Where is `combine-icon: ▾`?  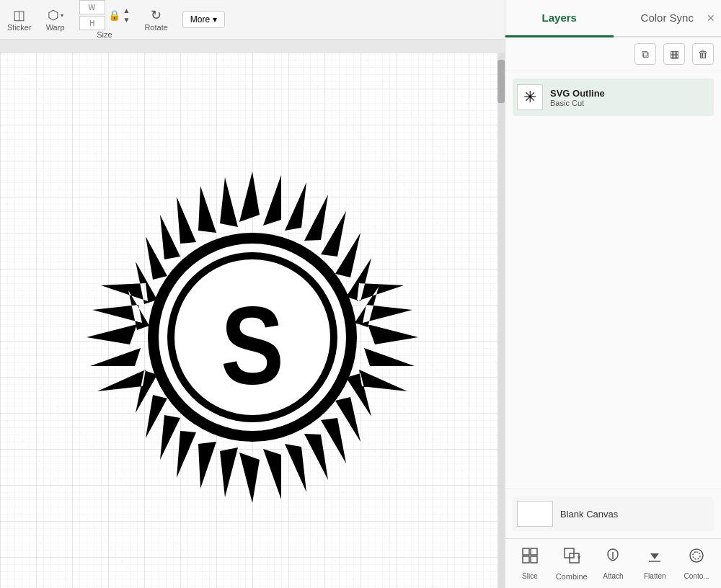 combine-icon: ▾ is located at coordinates (572, 558).